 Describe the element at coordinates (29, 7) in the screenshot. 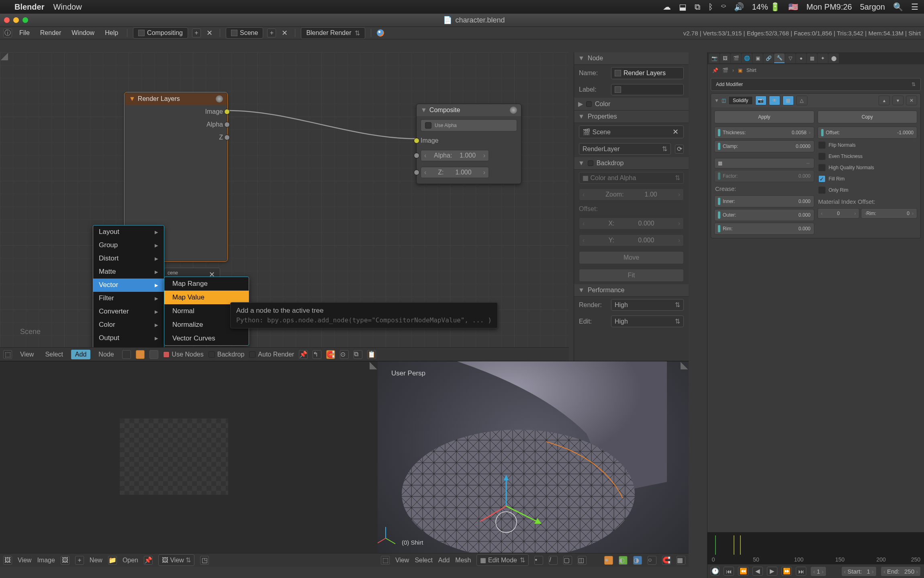

I see `app-name: Blender` at that location.